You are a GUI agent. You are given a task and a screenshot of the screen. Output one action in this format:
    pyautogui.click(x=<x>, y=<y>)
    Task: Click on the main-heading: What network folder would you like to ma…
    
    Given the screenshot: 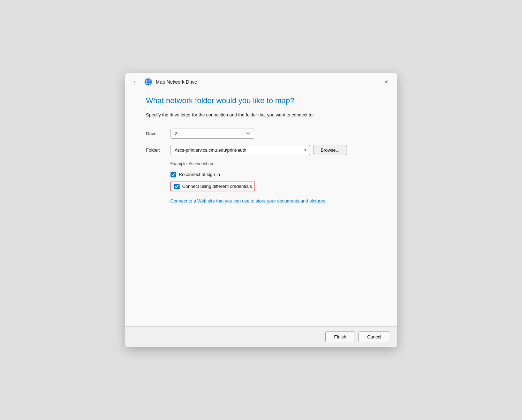 What is the action you would take?
    pyautogui.click(x=261, y=101)
    